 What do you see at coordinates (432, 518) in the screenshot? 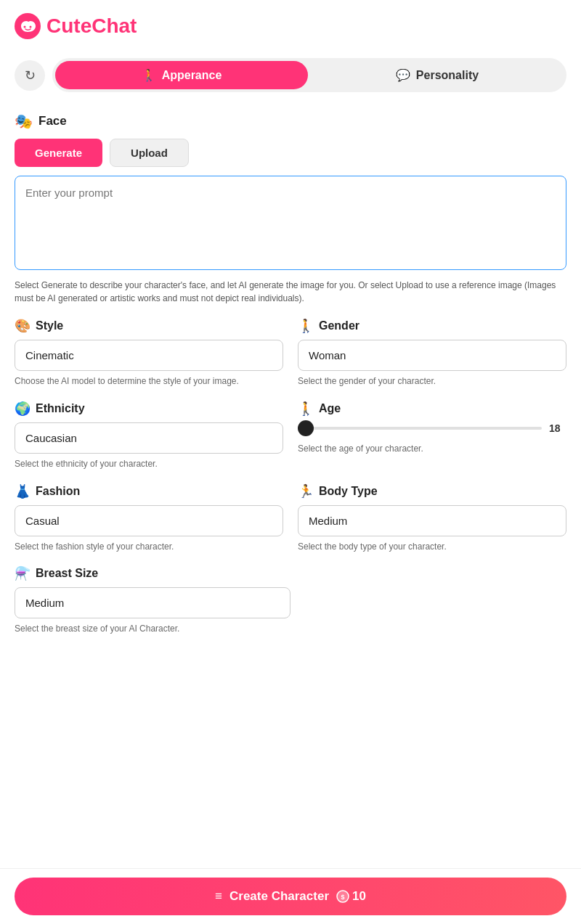
I see `body-type-field: 🏃 Body Type Slim Medium Athletic Curvy S…` at bounding box center [432, 518].